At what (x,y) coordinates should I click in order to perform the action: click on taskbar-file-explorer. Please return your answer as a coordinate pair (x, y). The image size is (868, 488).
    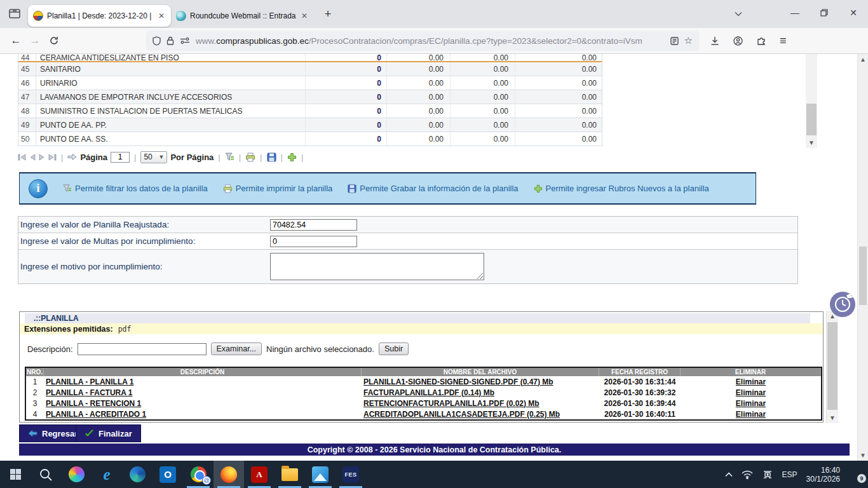
    Looking at the image, I should click on (290, 474).